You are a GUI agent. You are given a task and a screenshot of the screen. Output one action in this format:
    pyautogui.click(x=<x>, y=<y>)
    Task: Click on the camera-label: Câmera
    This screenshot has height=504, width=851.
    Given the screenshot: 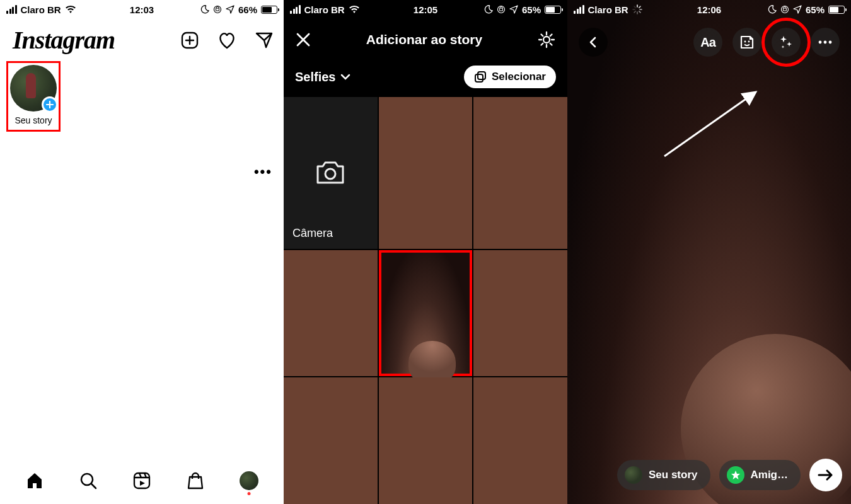 What is the action you would take?
    pyautogui.click(x=313, y=233)
    